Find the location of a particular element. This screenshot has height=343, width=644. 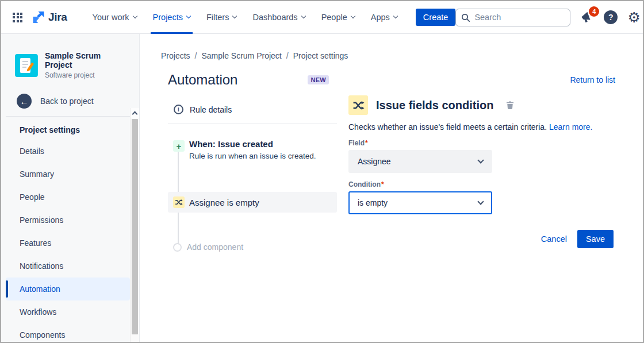

sidebar-item-label: Notifications is located at coordinates (41, 266).